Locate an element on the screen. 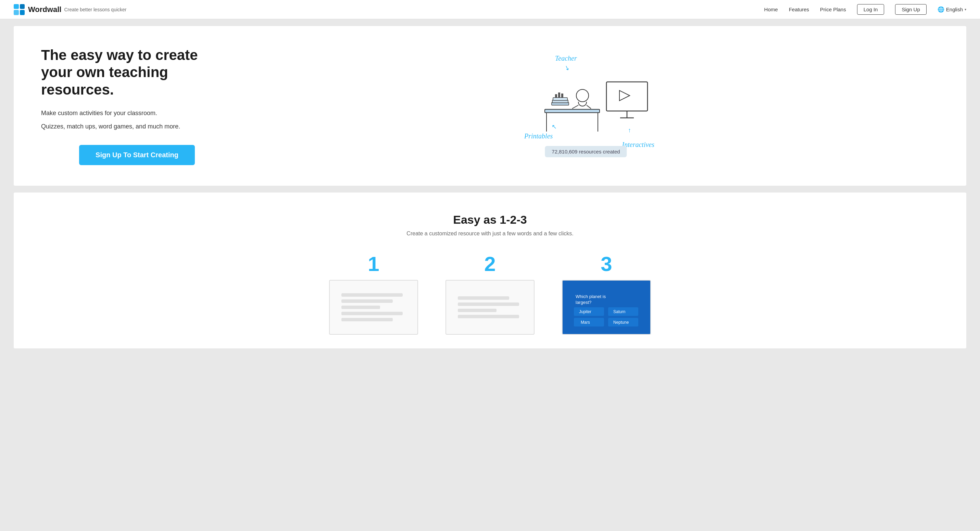 The width and height of the screenshot is (980, 531). svg-text: Jupiter is located at coordinates (585, 312).